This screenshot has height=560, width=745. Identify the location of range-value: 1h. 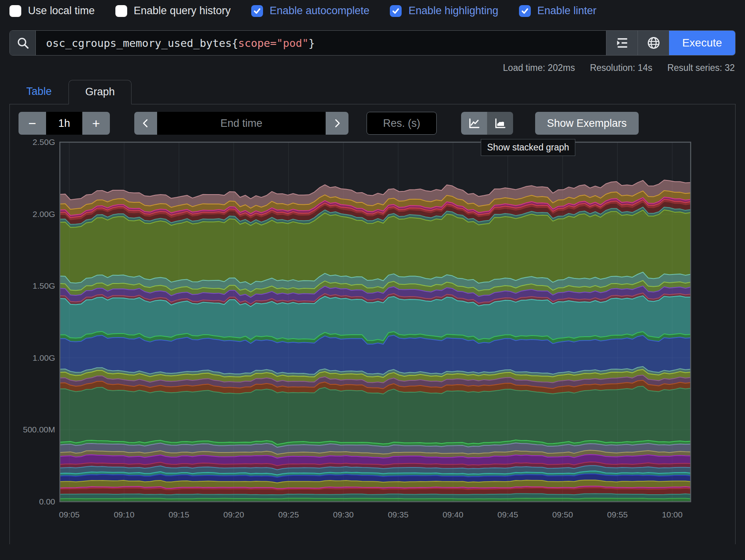
(64, 123).